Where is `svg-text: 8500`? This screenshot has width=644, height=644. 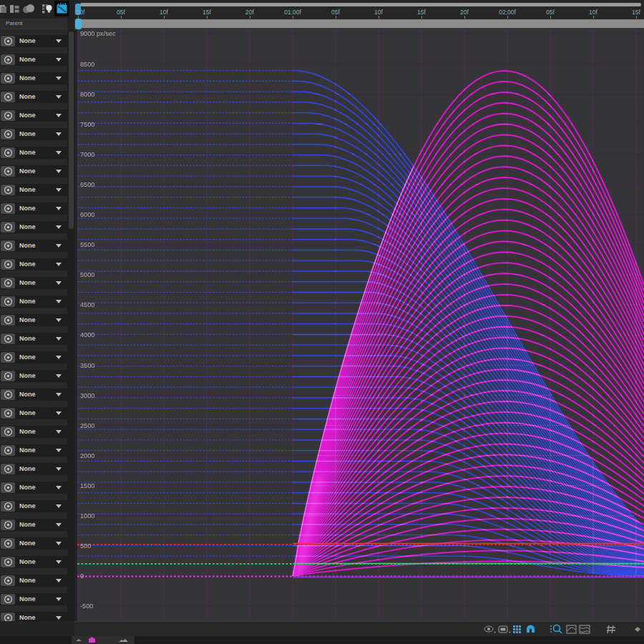
svg-text: 8500 is located at coordinates (87, 64).